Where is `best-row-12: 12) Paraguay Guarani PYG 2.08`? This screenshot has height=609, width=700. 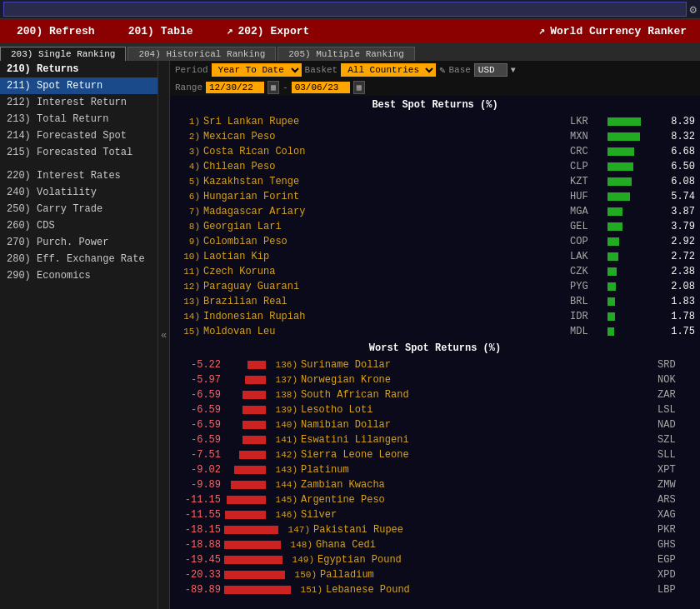 best-row-12: 12) Paraguay Guarani PYG 2.08 is located at coordinates (435, 287).